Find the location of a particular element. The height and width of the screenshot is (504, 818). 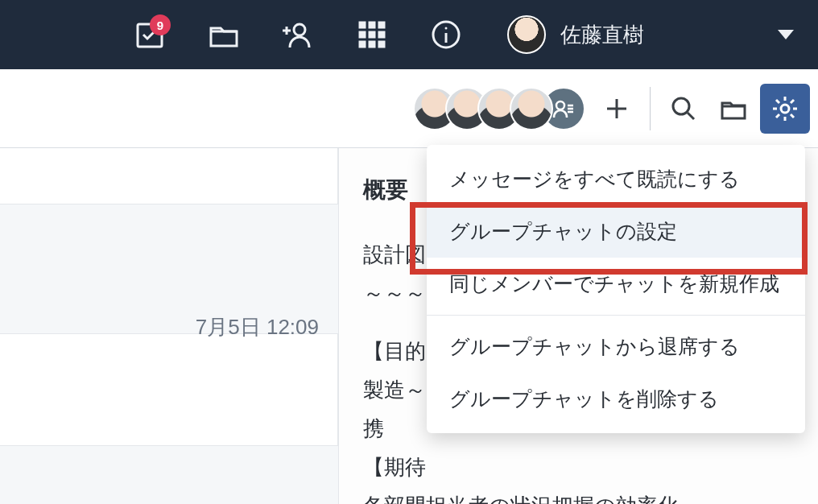

chat-members is located at coordinates (499, 109).